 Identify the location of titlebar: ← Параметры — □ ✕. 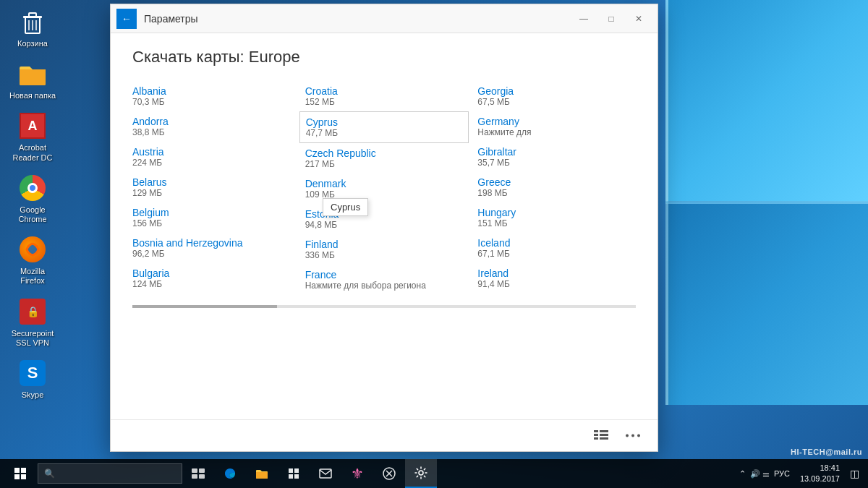
(384, 19).